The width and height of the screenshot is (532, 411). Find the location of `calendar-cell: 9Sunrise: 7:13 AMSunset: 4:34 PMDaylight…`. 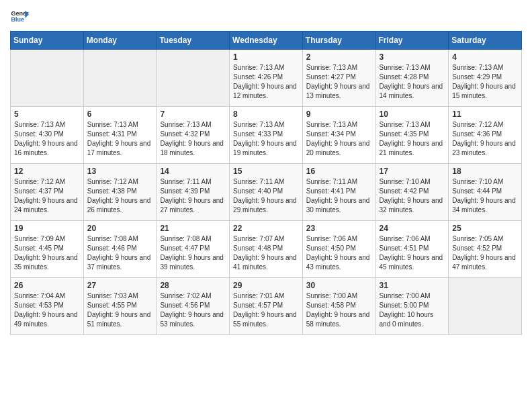

calendar-cell: 9Sunrise: 7:13 AMSunset: 4:34 PMDaylight… is located at coordinates (339, 136).